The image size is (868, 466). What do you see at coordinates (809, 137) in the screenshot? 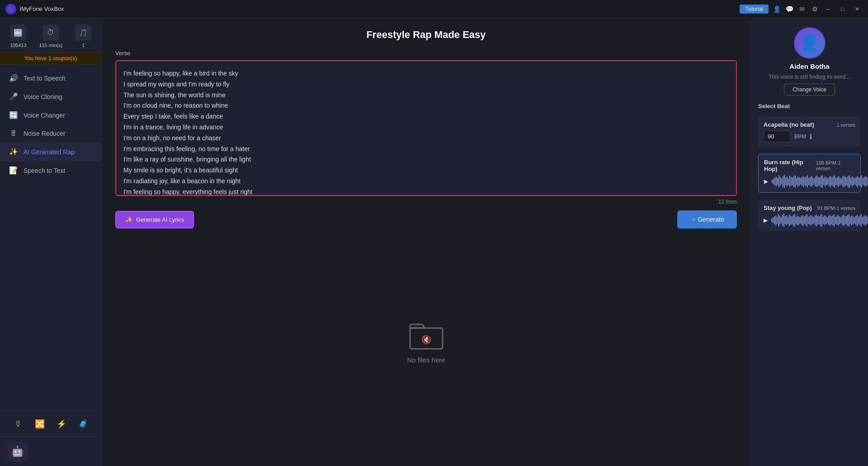
I see `bpm-row: BPM ℹ` at bounding box center [809, 137].